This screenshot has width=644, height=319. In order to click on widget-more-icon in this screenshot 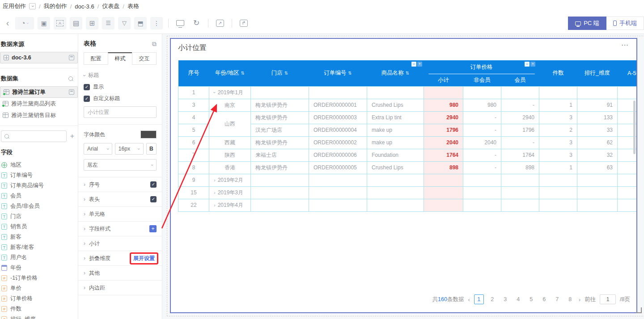, I will do `click(625, 45)`.